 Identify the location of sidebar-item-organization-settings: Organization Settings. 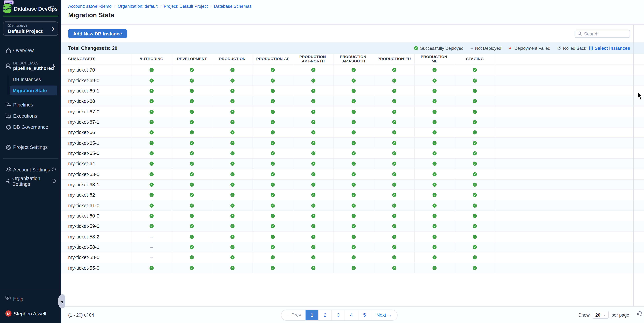
(30, 181).